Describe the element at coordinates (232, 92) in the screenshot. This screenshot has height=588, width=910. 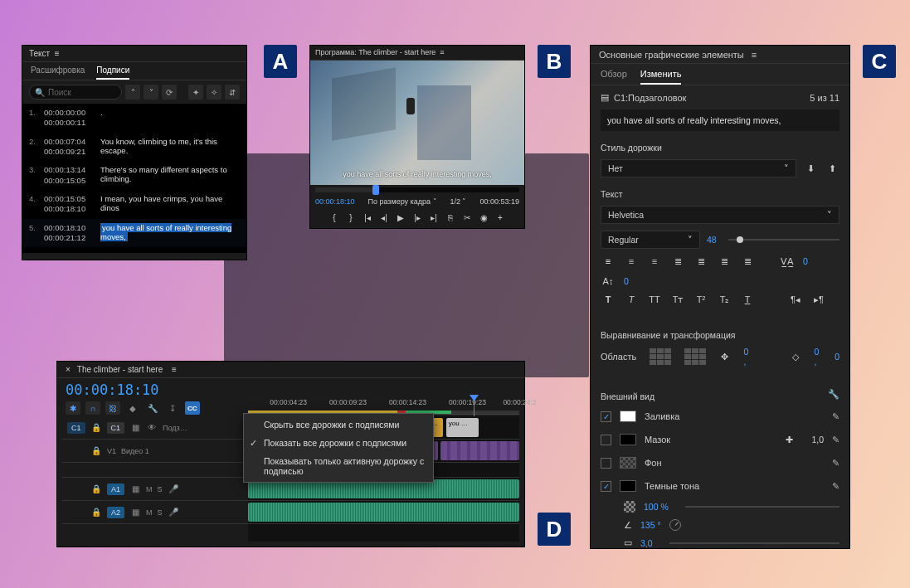
I see `merge-caption-button: ⇵` at that location.